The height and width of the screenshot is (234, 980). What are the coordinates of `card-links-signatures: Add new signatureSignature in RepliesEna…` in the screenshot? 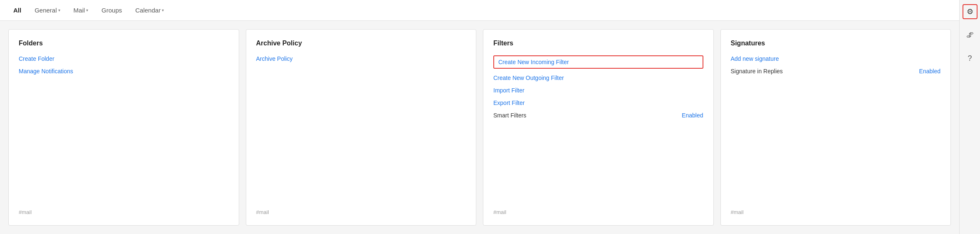 It's located at (836, 128).